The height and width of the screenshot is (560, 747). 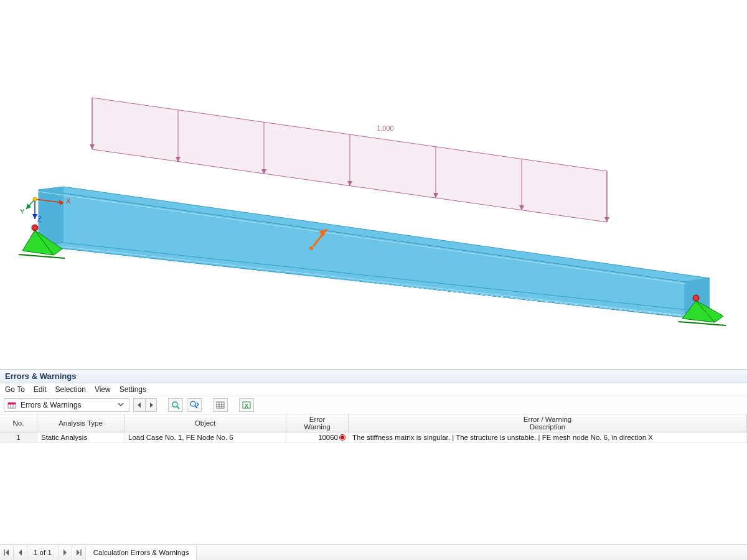 I want to click on find-next-button, so click(x=194, y=405).